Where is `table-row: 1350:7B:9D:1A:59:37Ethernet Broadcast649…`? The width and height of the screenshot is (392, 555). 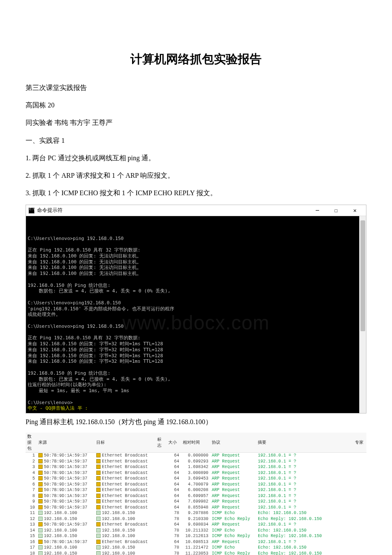
table-row: 1350:7B:9D:1A:59:37Ethernet Broadcast649… is located at coordinates (196, 525).